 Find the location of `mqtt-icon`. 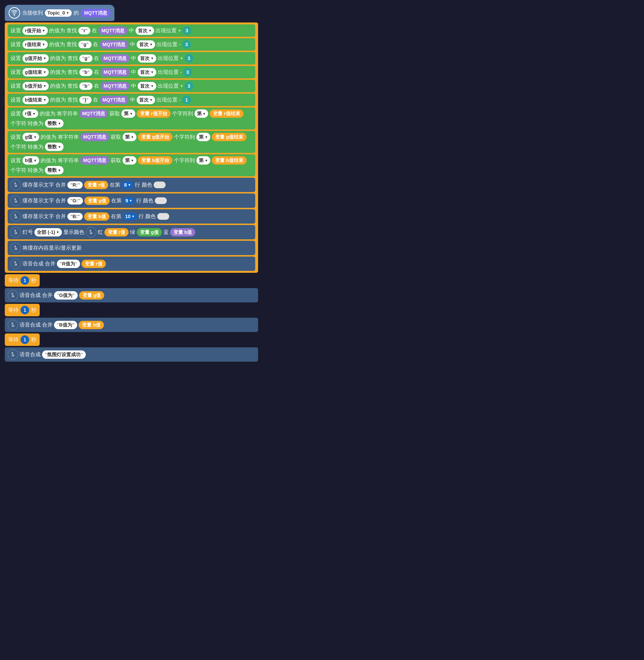

mqtt-icon is located at coordinates (14, 13).